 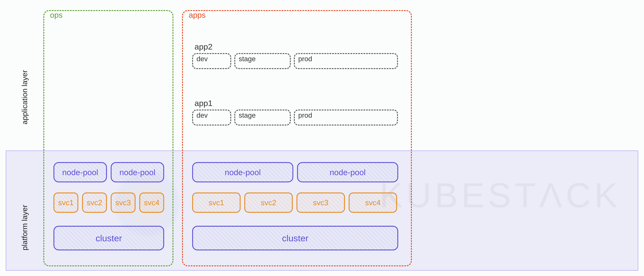 I want to click on apps-svc3: svc3, so click(x=321, y=203).